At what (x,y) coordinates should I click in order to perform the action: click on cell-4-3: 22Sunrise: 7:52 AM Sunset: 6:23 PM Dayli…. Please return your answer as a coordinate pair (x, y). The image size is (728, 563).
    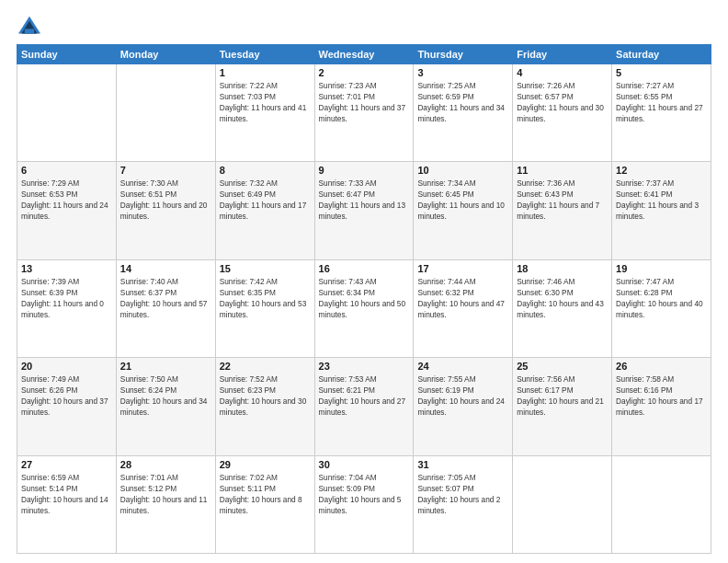
    Looking at the image, I should click on (265, 407).